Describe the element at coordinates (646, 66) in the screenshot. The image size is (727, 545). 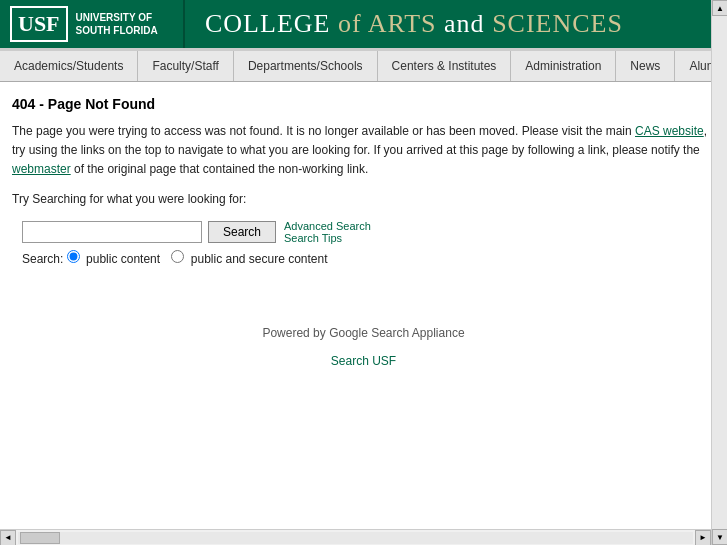
I see `nav-news: News` at that location.